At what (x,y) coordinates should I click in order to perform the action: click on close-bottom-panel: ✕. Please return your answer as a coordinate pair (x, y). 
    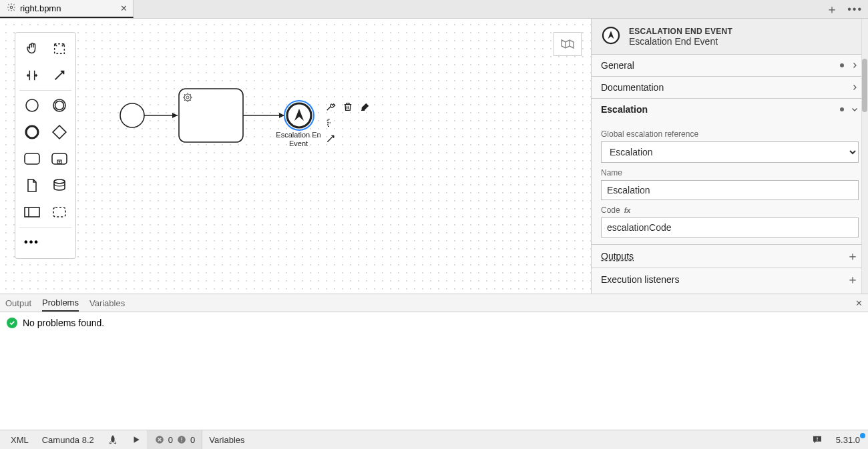
    Looking at the image, I should click on (859, 303).